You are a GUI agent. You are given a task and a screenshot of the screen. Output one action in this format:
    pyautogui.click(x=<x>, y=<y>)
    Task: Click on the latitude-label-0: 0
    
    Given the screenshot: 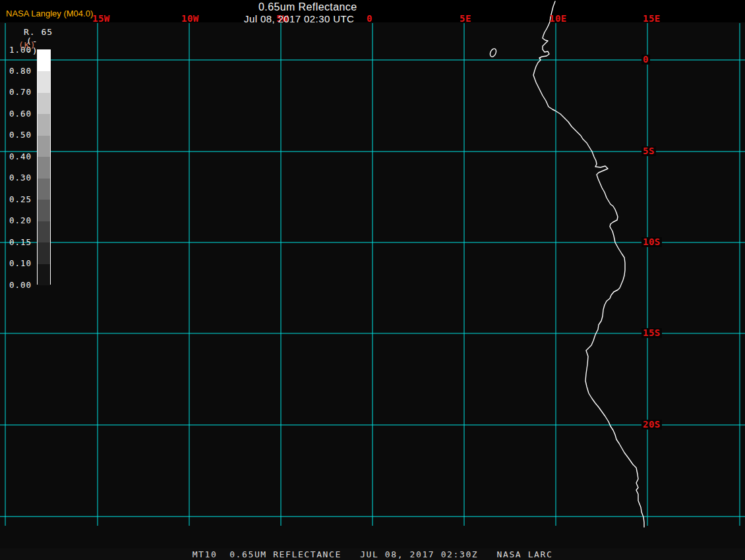 What is the action you would take?
    pyautogui.click(x=646, y=59)
    